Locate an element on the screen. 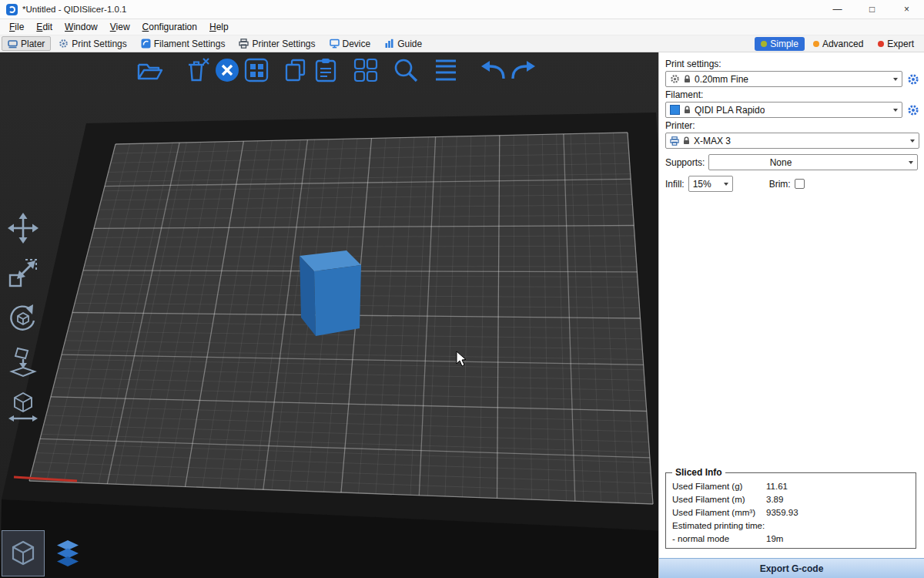 The height and width of the screenshot is (578, 924). gizmo-toolbar is located at coordinates (23, 318).